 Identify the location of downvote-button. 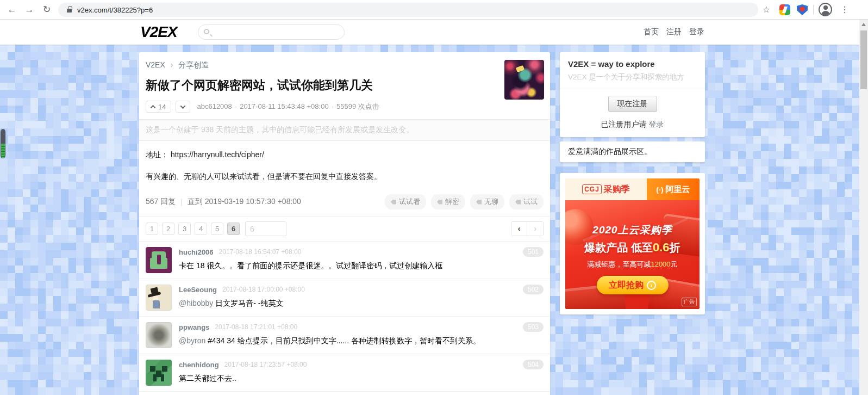
(183, 107).